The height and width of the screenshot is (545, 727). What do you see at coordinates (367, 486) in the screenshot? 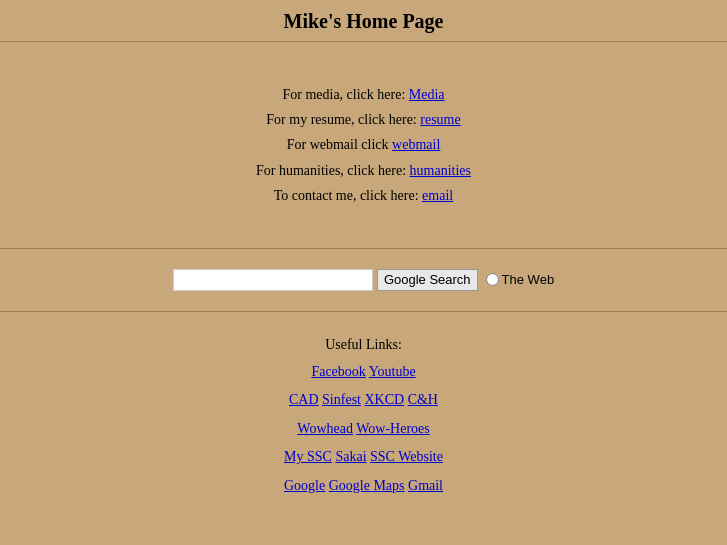
I see `useful-link: Google Maps` at bounding box center [367, 486].